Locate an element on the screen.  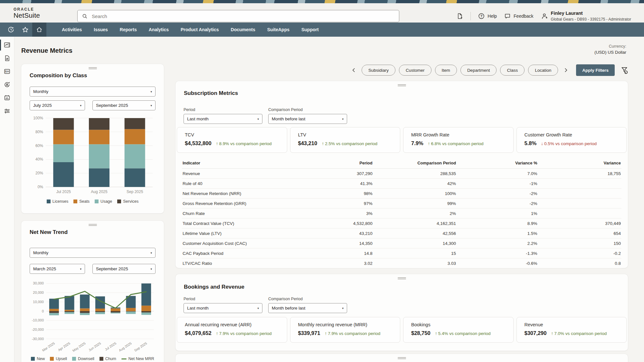
home-button is located at coordinates (39, 30).